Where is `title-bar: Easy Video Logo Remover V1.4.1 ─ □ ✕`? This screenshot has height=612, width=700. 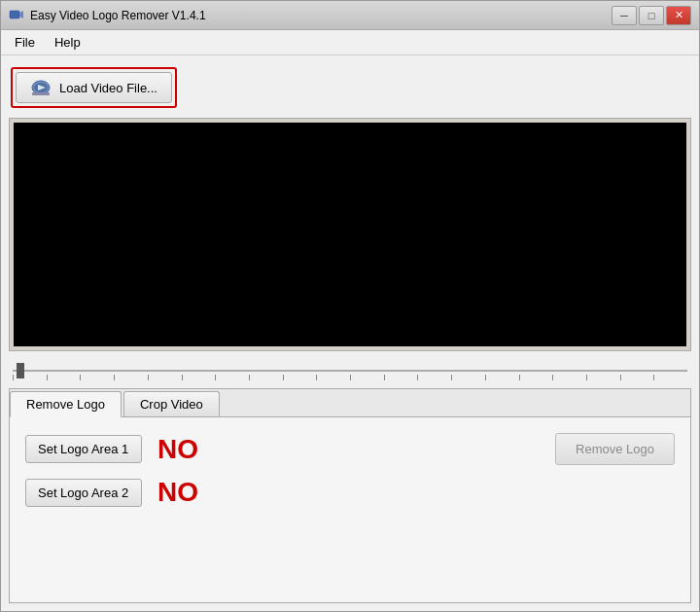
title-bar: Easy Video Logo Remover V1.4.1 ─ □ ✕ is located at coordinates (350, 16).